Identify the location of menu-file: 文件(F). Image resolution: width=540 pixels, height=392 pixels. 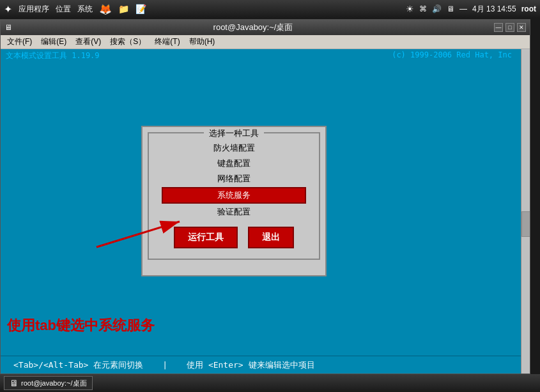
(19, 42).